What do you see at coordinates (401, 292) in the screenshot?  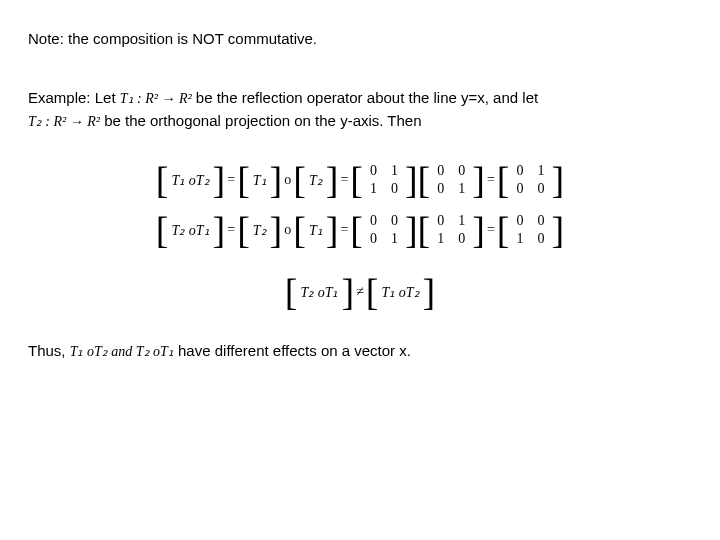 I see `neq-right: T₁ oT₂` at bounding box center [401, 292].